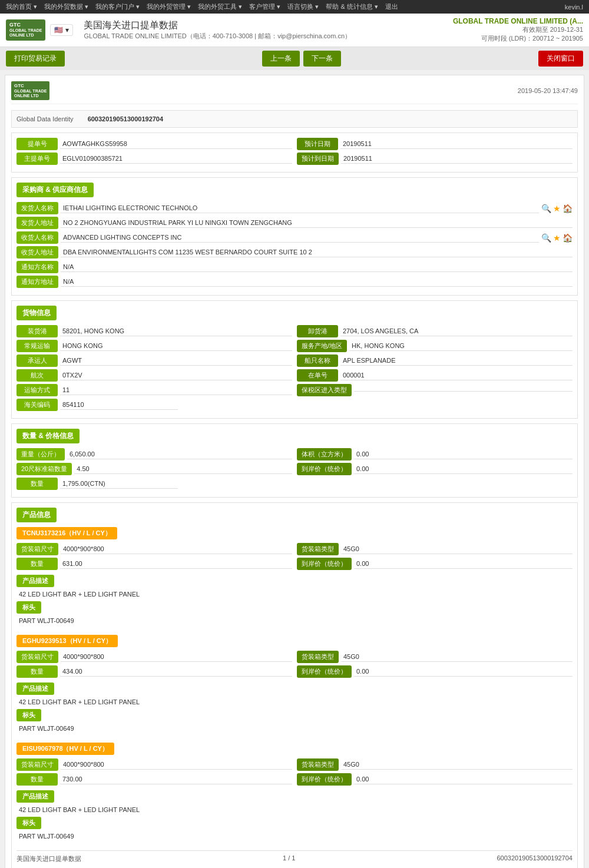  What do you see at coordinates (119, 484) in the screenshot?
I see `quantity-value: 1,795.00(CTN)` at bounding box center [119, 484].